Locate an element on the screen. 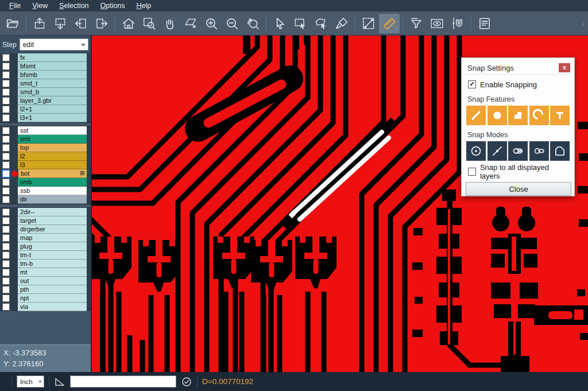 This screenshot has height=391, width=588. menu-selection: Selection is located at coordinates (74, 6).